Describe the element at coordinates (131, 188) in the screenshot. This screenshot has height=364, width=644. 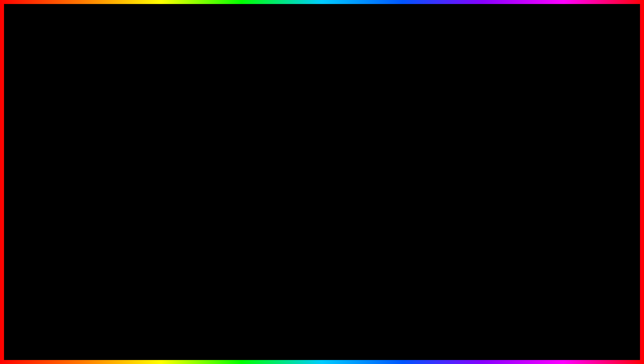
I see `farm-col: Farm ✕ --Sea 2 Status-- Sea 2 Quest: ✗ -…` at that location.